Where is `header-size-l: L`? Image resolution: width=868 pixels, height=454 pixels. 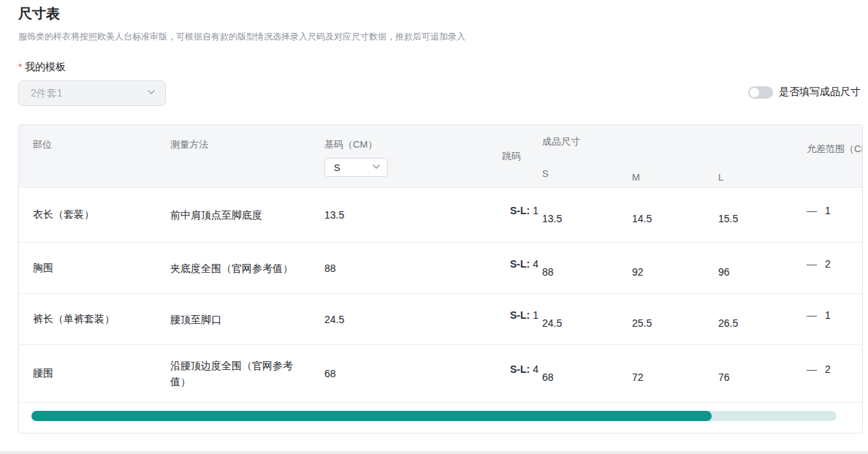
header-size-l: L is located at coordinates (761, 156).